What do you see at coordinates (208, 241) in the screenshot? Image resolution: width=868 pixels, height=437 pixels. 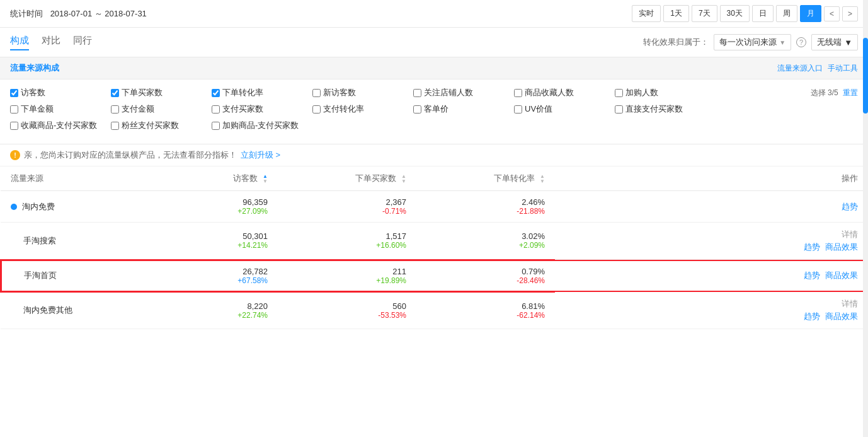 I see `cell-num: 50,301 +14.21%` at bounding box center [208, 241].